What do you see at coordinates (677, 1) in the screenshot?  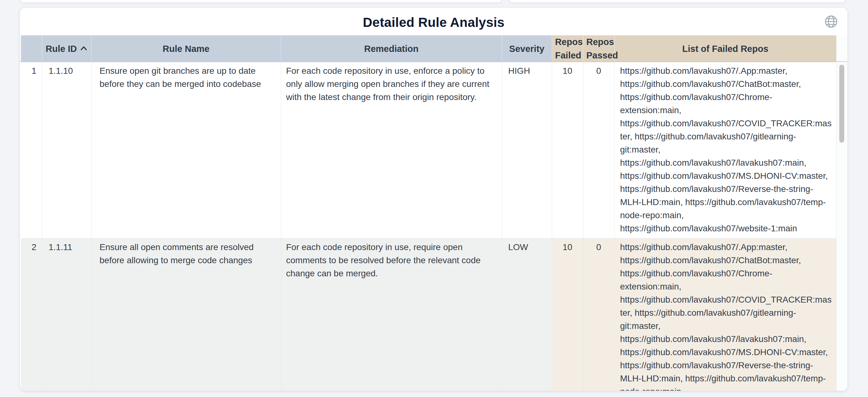 I see `top-card-right` at bounding box center [677, 1].